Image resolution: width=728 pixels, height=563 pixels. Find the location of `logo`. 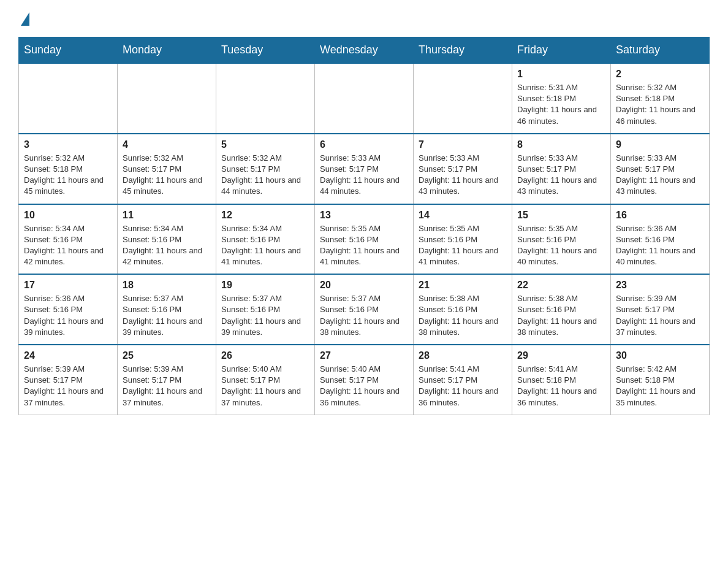

logo is located at coordinates (24, 18).